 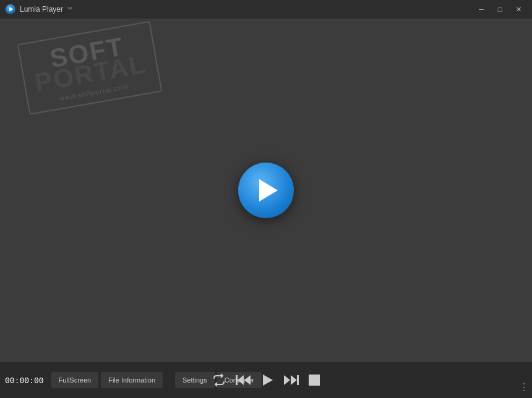 What do you see at coordinates (195, 380) in the screenshot?
I see `settings-button: Settings` at bounding box center [195, 380].